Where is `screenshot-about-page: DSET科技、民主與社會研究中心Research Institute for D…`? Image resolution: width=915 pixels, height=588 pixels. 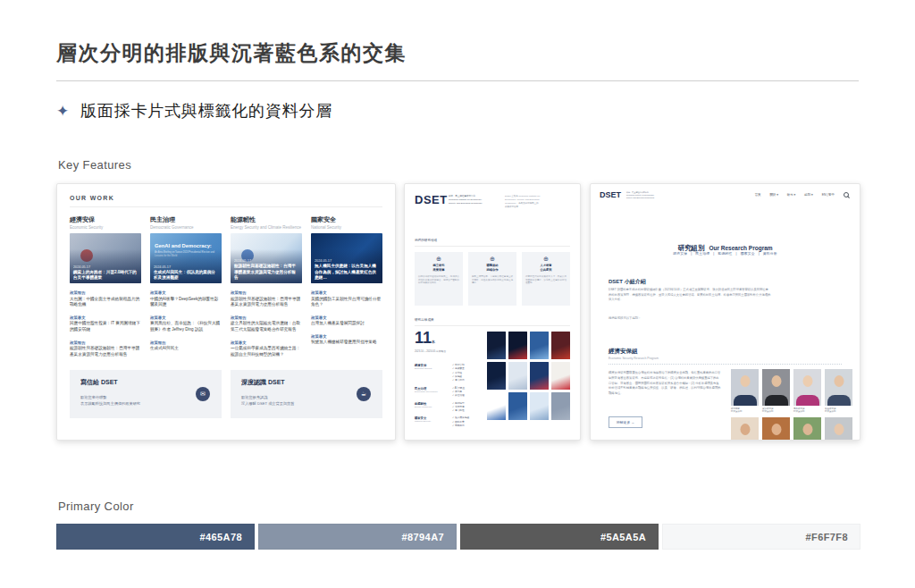 screenshot-about-page: DSET科技、民主與社會研究中心Research Institute for D… is located at coordinates (492, 312).